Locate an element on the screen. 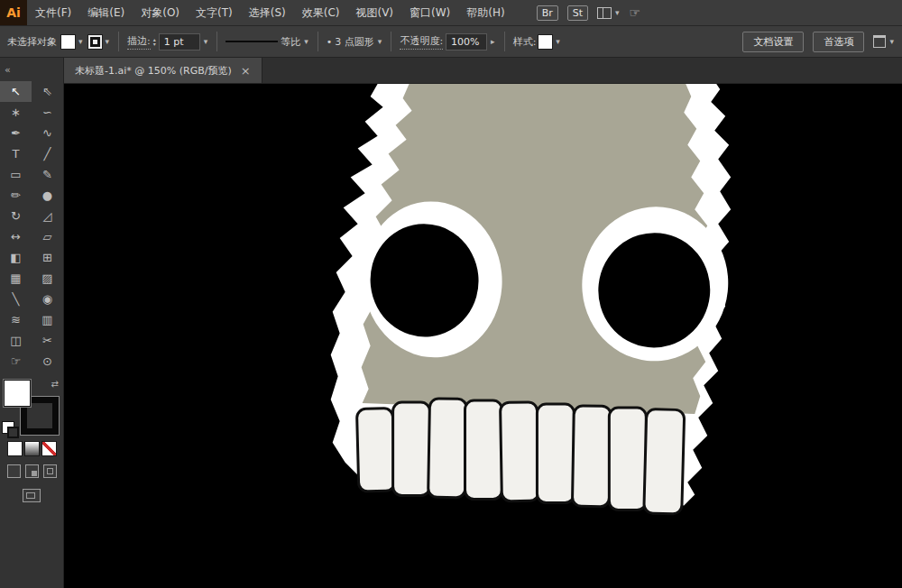 The image size is (902, 588). perspective-grid-tool: ⊞ is located at coordinates (47, 258).